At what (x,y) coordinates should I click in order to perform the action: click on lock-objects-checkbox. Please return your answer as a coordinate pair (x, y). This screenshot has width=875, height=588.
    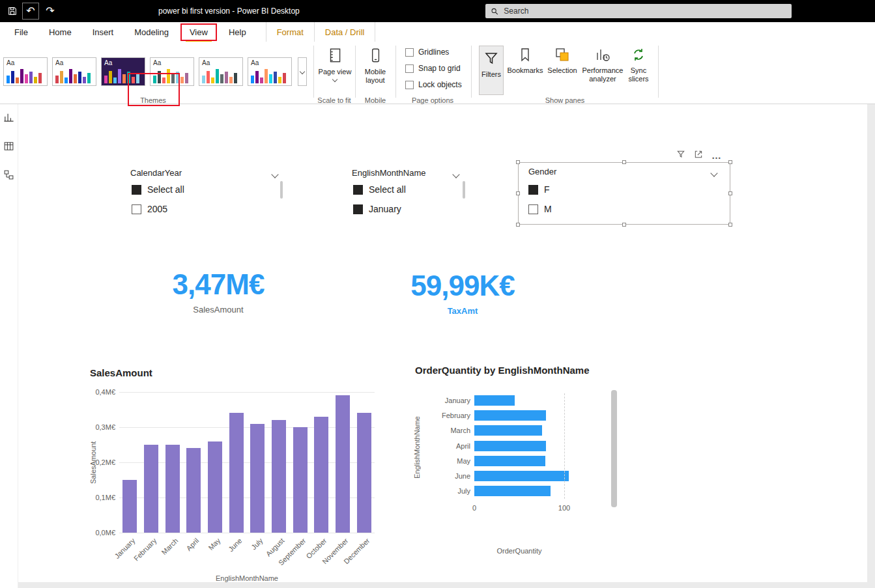
    Looking at the image, I should click on (409, 85).